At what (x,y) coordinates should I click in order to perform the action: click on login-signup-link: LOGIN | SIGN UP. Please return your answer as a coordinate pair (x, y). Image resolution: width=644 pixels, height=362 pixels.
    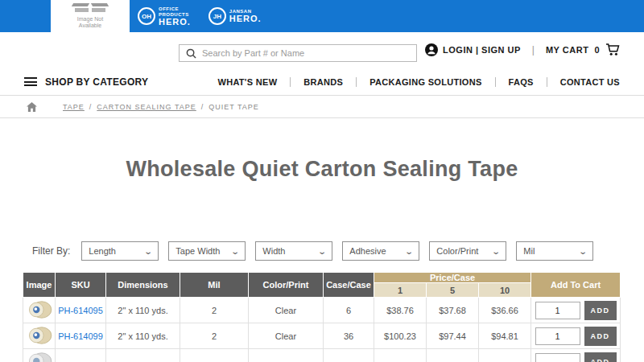
    Looking at the image, I should click on (473, 50).